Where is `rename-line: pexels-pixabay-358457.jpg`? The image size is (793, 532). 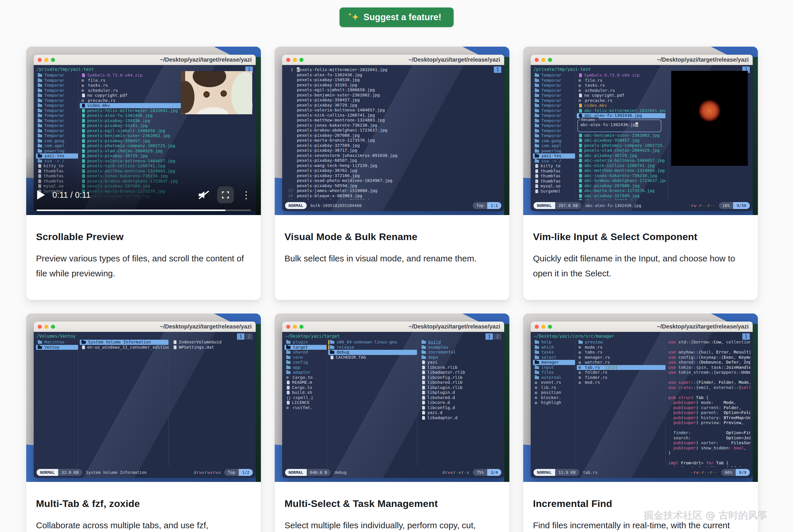
rename-line: pexels-pixabay-358457.jpg is located at coordinates (393, 100).